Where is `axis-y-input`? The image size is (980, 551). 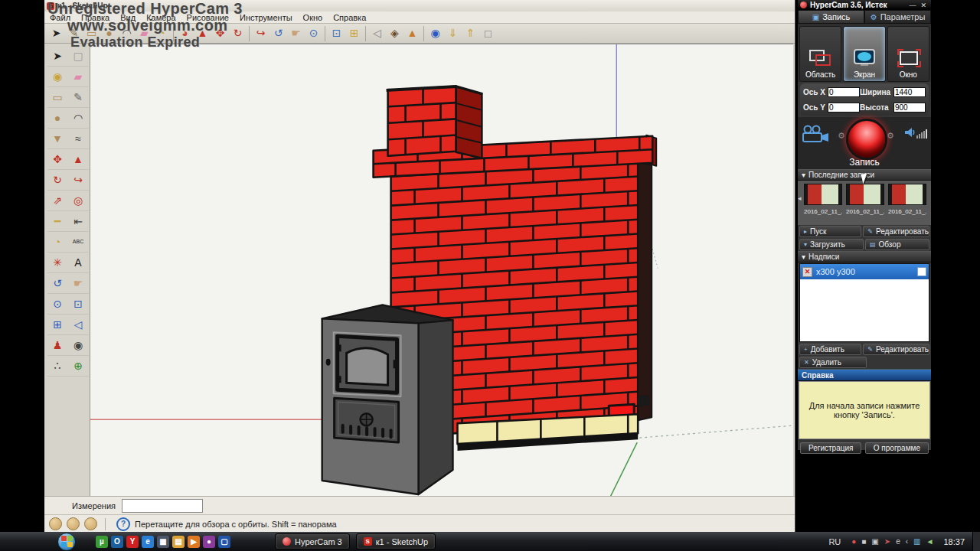
axis-y-input is located at coordinates (844, 107).